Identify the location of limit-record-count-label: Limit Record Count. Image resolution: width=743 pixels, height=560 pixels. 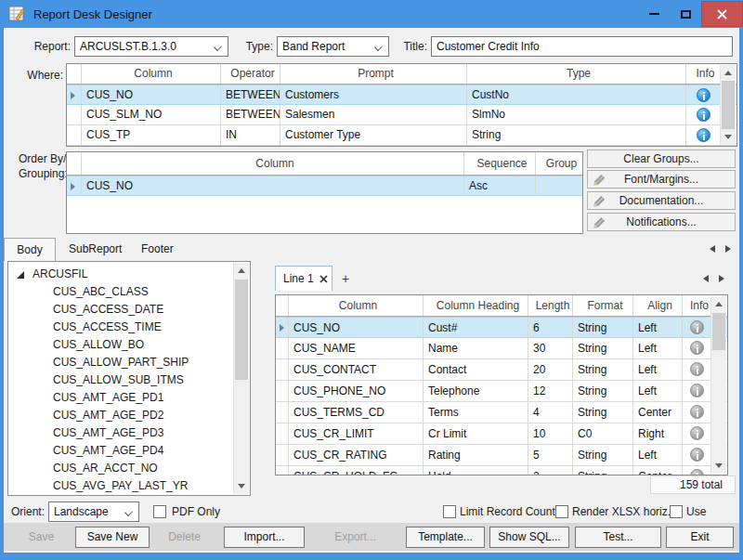
(507, 512).